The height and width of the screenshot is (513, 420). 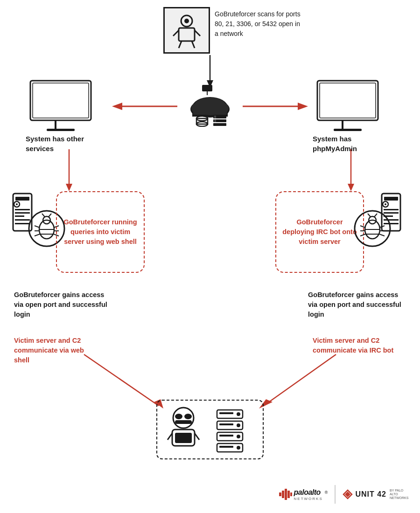 I want to click on scanner-label: GoBruteforcer scans for ports 80, 21, 33…, so click(x=259, y=24).